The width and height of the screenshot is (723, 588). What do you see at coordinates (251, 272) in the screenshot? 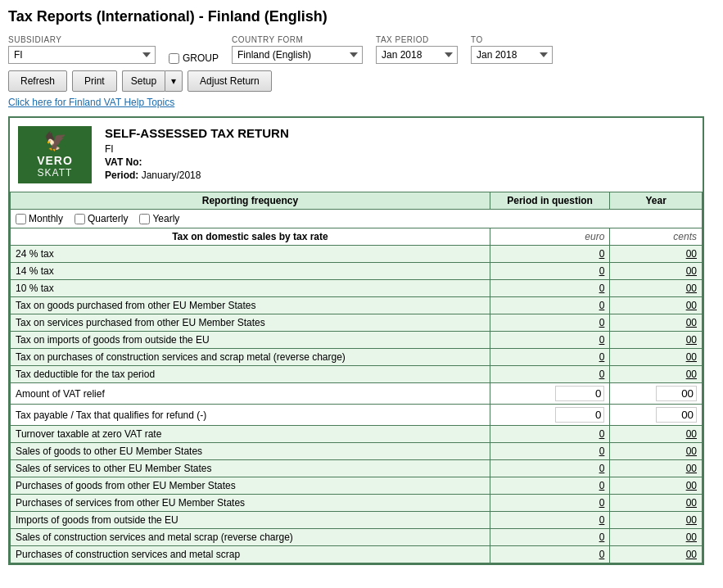
I see `row-label: 14 % tax` at bounding box center [251, 272].